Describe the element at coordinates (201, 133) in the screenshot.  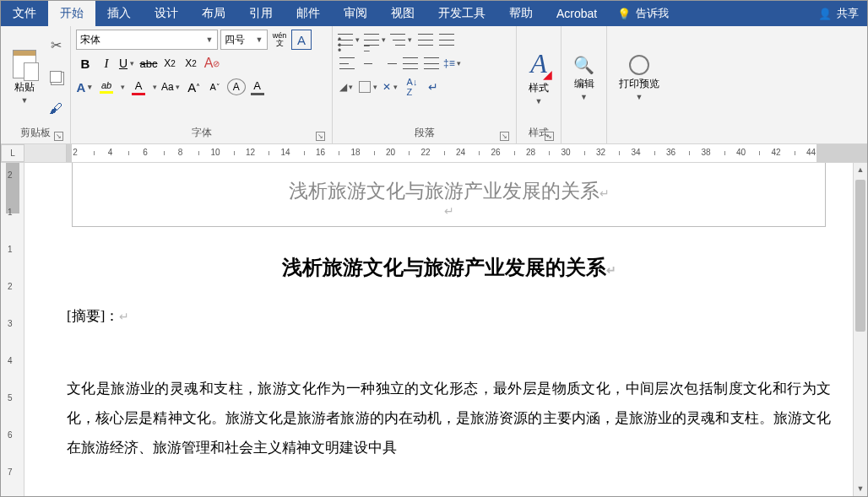
I see `font-group-label: 字体 ↘` at that location.